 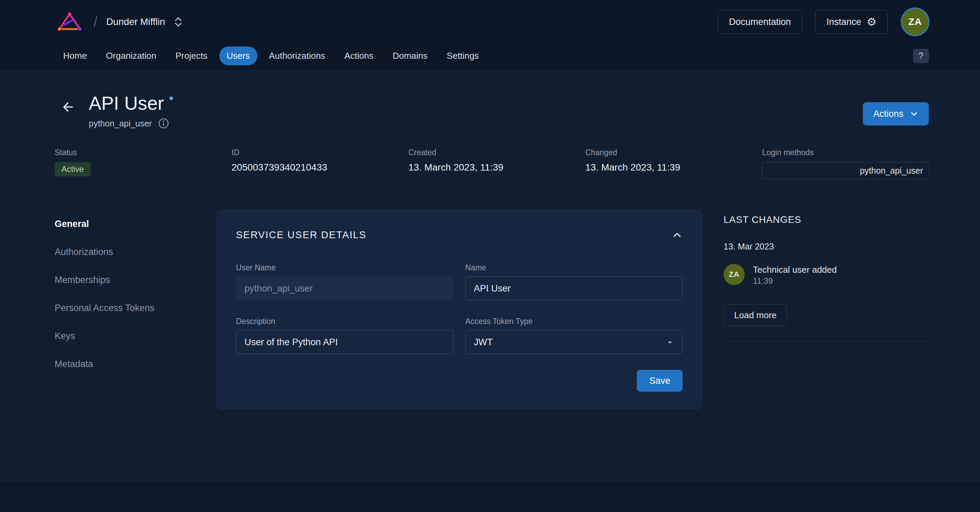 What do you see at coordinates (490, 198) in the screenshot?
I see `section-divider` at bounding box center [490, 198].